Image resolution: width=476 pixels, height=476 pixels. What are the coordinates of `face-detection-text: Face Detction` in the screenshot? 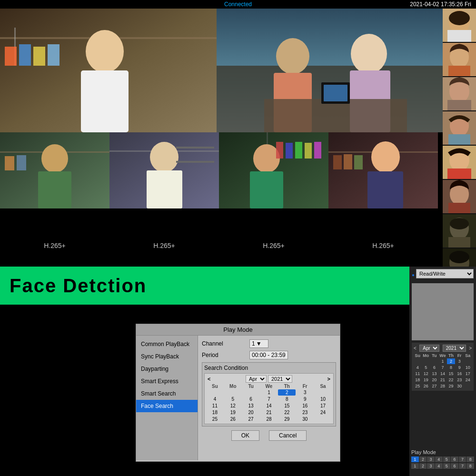 It's located at (78, 286).